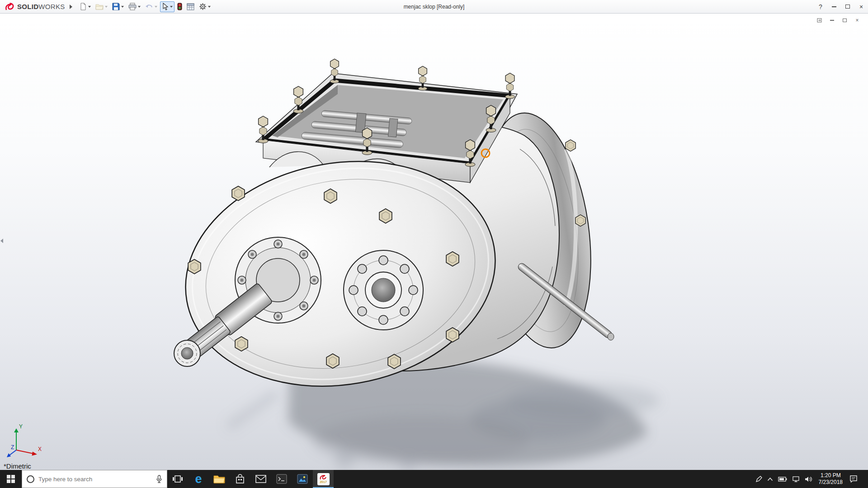  I want to click on rebuild-button, so click(180, 7).